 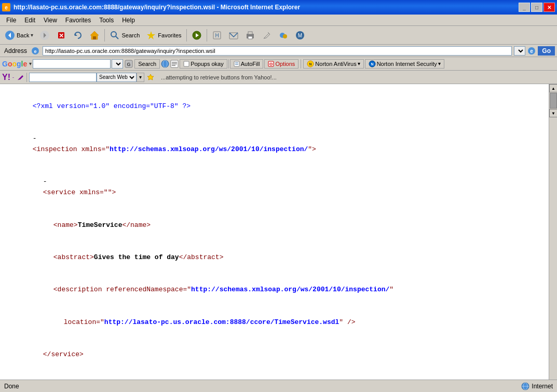 I want to click on service1-loc-end: " />, so click(x=347, y=322).